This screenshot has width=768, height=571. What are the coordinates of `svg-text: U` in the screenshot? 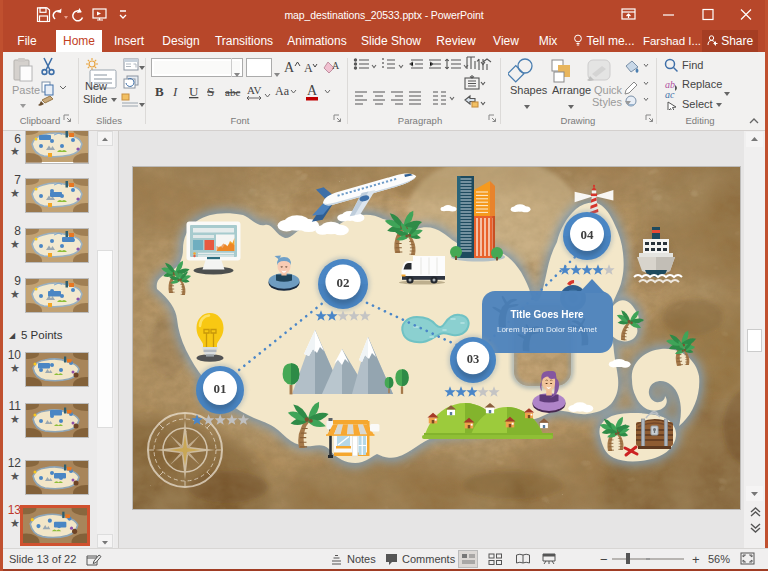 It's located at (194, 92).